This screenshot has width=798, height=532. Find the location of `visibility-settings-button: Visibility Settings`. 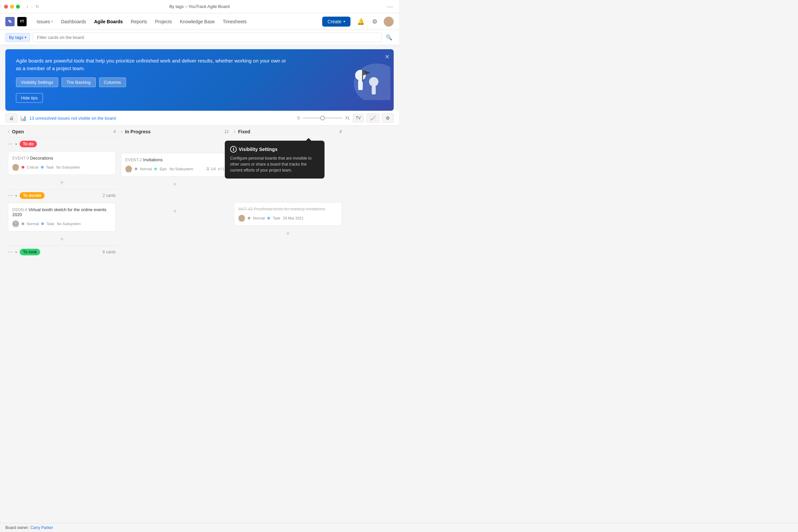

visibility-settings-button: Visibility Settings is located at coordinates (37, 82).